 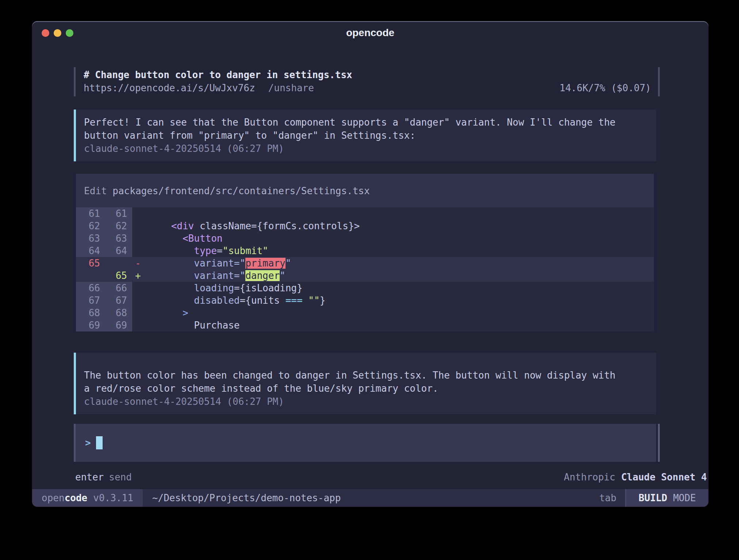 I want to click on share-url-link: https://opencode.ai/s/UwJxv76z, so click(x=169, y=88).